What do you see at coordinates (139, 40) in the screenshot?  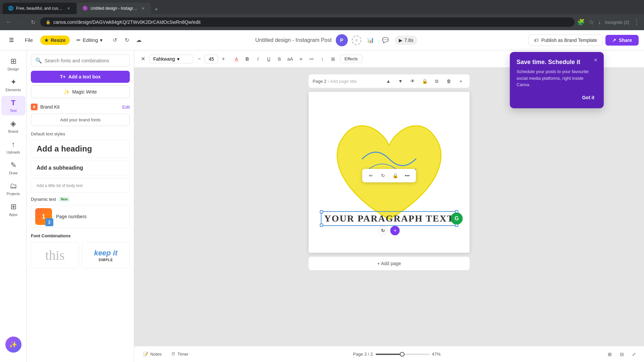 I see `cloud-save-button: ☁` at bounding box center [139, 40].